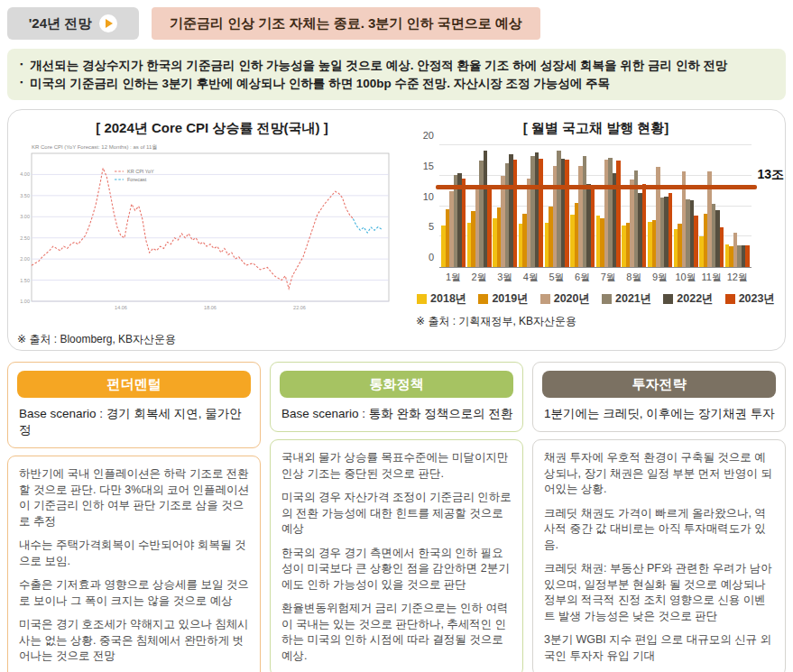 Image resolution: width=793 pixels, height=672 pixels. Describe the element at coordinates (397, 384) in the screenshot. I see `column-pill: 통화정책` at that location.